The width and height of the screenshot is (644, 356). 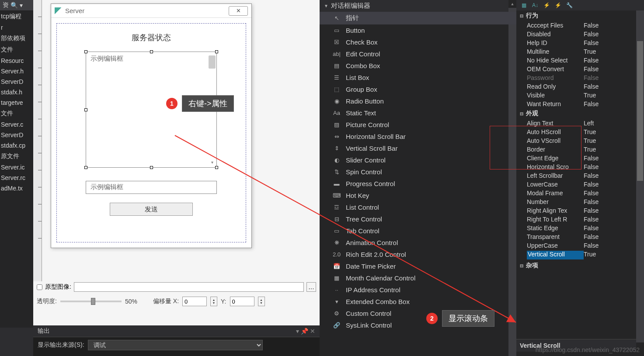 I want to click on file-item: 部依赖项, so click(x=17, y=38).